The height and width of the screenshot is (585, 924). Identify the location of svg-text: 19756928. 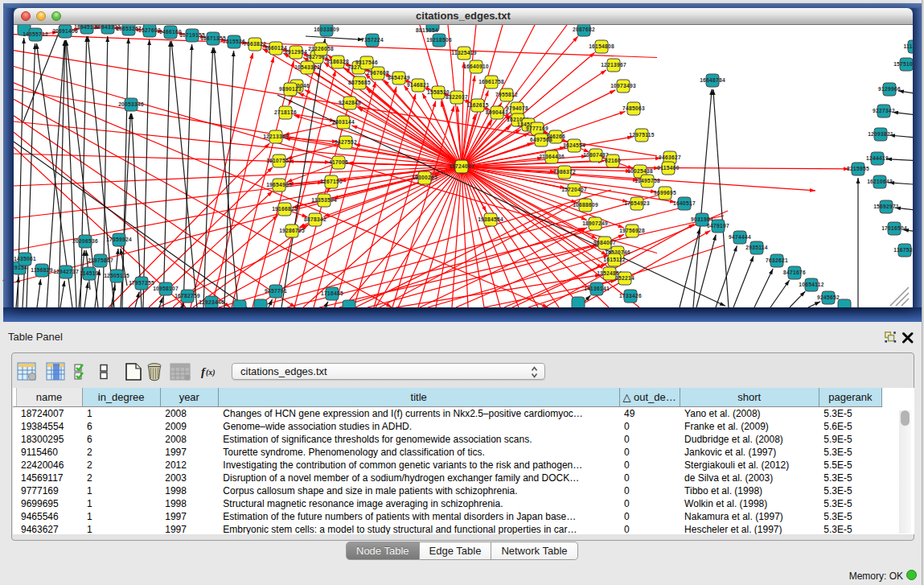
(632, 230).